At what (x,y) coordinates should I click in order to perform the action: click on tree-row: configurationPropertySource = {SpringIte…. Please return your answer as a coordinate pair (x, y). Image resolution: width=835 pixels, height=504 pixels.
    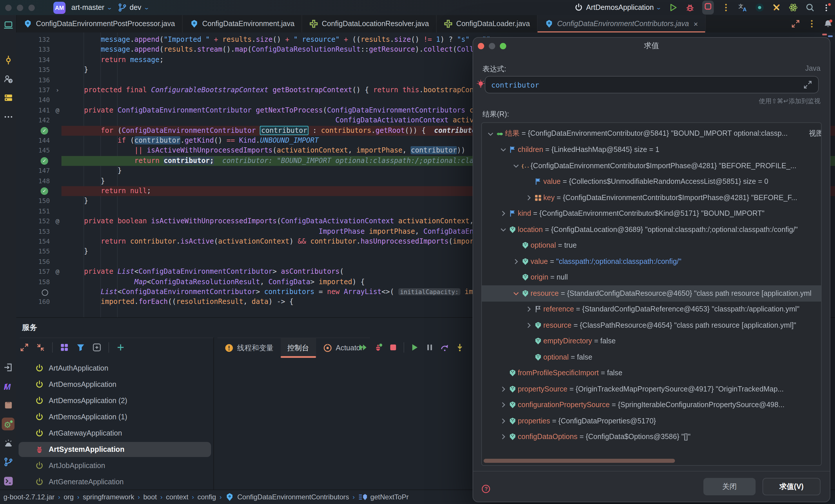
    Looking at the image, I should click on (652, 405).